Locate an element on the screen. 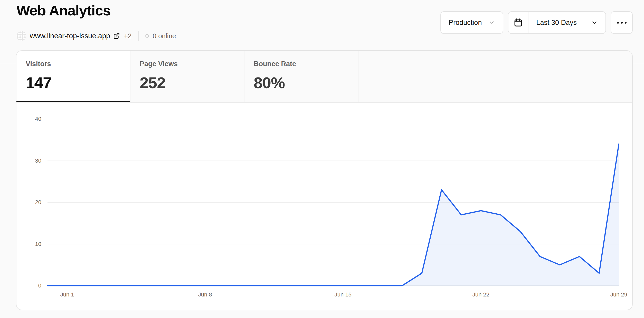 The height and width of the screenshot is (318, 644). date-range-select: Last 30 Days is located at coordinates (567, 23).